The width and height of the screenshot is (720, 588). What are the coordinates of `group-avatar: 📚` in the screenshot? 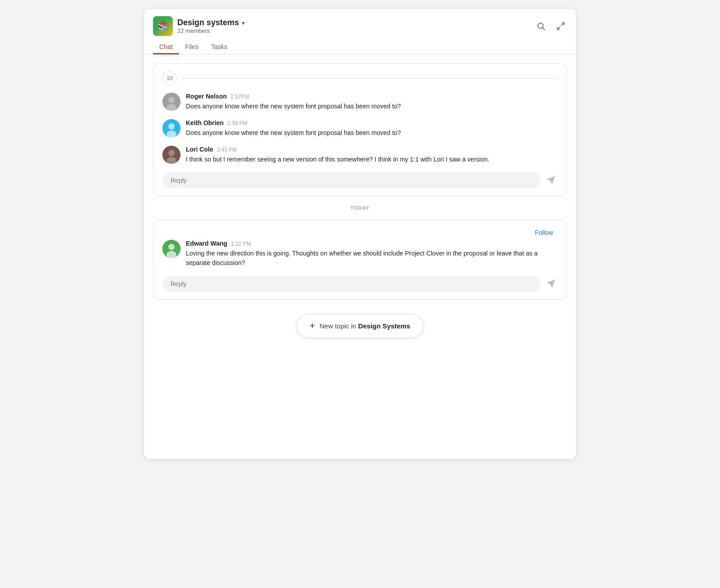 It's located at (163, 26).